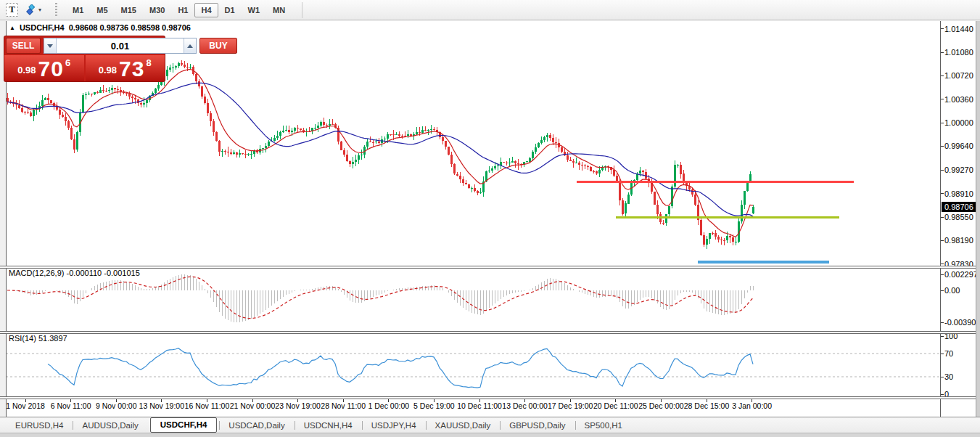 This screenshot has height=437, width=980. Describe the element at coordinates (279, 10) in the screenshot. I see `timeframe-button-mn: MN` at that location.